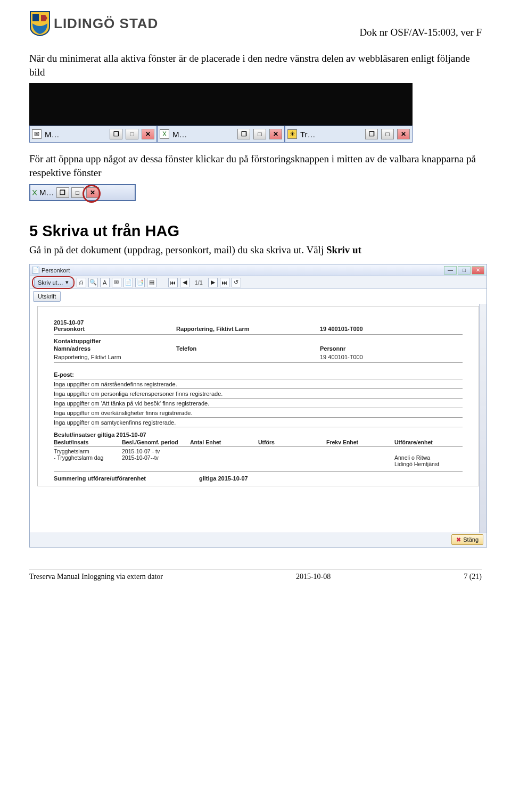 The image size is (511, 812). Describe the element at coordinates (93, 283) in the screenshot. I see `toolbar-icon: 🔍` at that location.